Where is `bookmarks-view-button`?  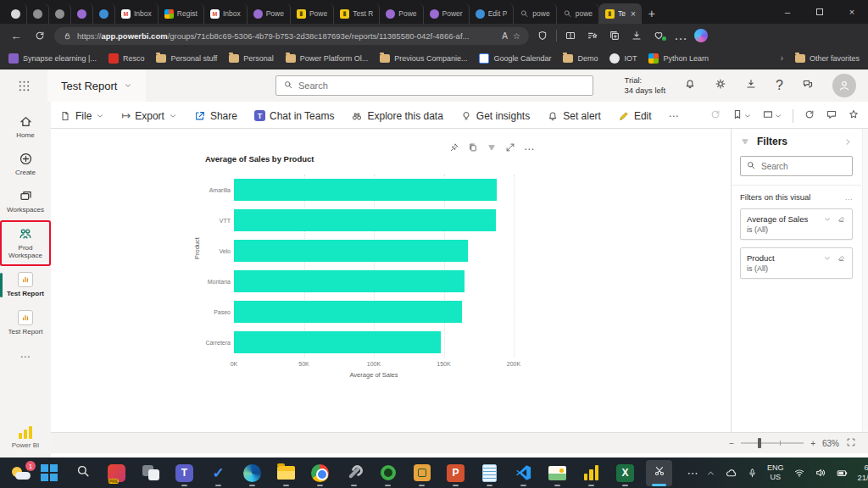 bookmarks-view-button is located at coordinates (742, 115).